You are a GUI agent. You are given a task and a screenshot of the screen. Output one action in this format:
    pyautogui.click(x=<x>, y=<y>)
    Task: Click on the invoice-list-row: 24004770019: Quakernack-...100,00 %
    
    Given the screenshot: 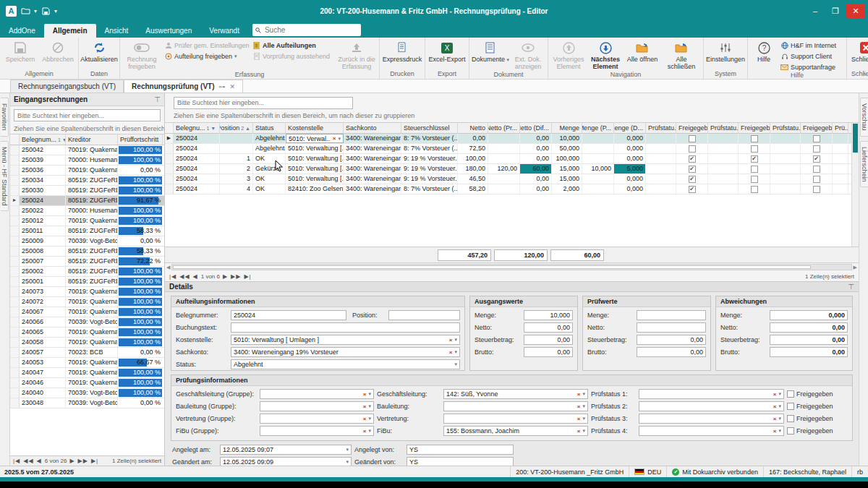 What is the action you would take?
    pyautogui.click(x=87, y=373)
    